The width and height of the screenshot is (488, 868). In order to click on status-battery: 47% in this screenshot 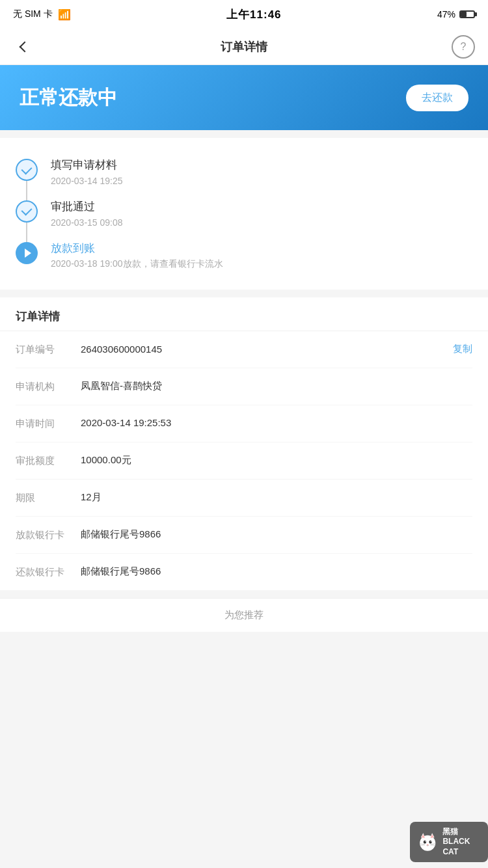, I will do `click(456, 14)`.